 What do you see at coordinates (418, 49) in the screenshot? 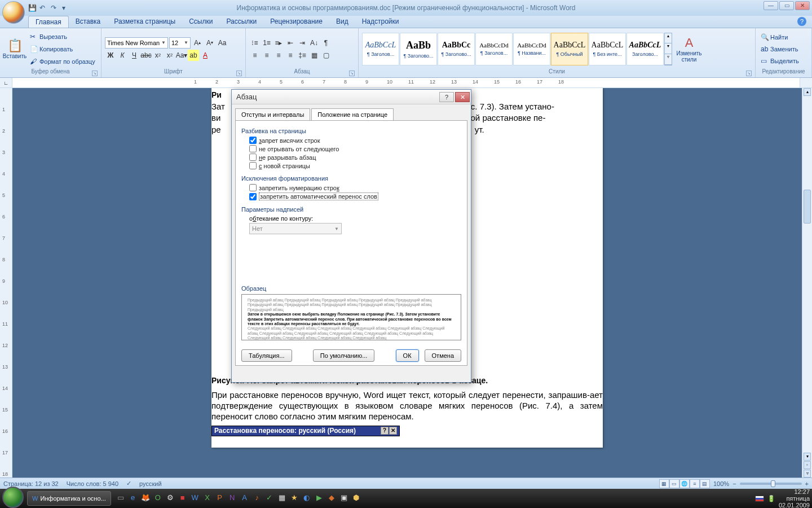
I see `style-item: AaBb¶ Заголово...` at bounding box center [418, 49].